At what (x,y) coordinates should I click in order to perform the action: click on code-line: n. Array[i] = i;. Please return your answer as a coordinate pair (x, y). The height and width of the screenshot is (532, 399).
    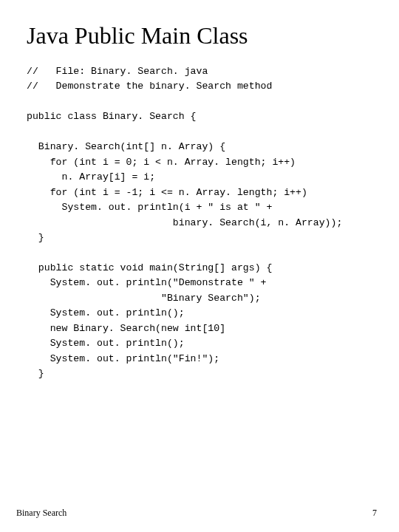
    Looking at the image, I should click on (91, 177).